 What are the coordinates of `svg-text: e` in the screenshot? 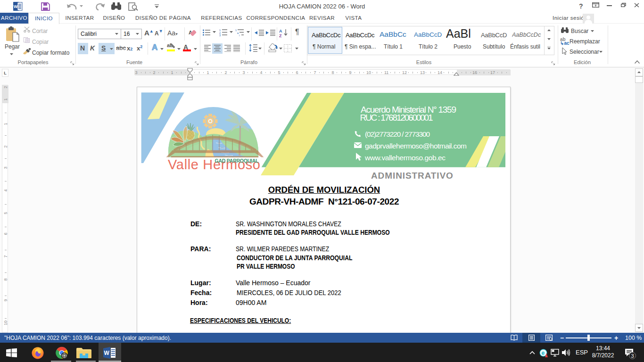 It's located at (543, 353).